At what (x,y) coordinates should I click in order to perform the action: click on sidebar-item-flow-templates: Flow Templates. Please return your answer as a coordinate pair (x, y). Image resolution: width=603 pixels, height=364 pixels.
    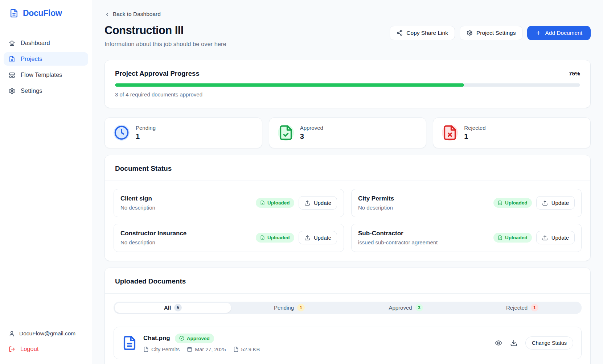
    Looking at the image, I should click on (46, 75).